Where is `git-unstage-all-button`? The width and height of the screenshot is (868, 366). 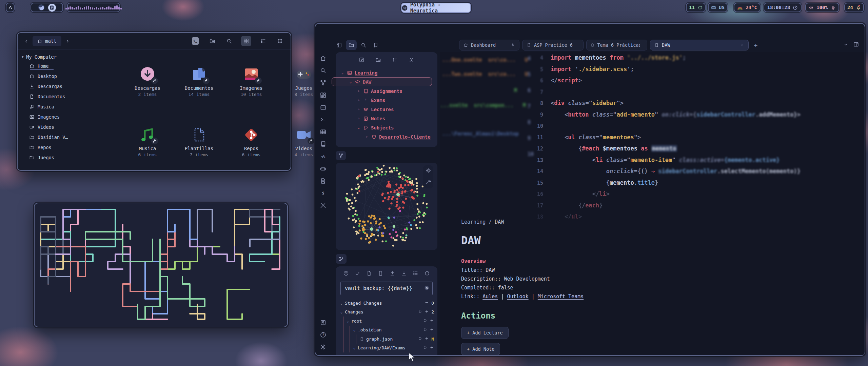 git-unstage-all-button is located at coordinates (380, 274).